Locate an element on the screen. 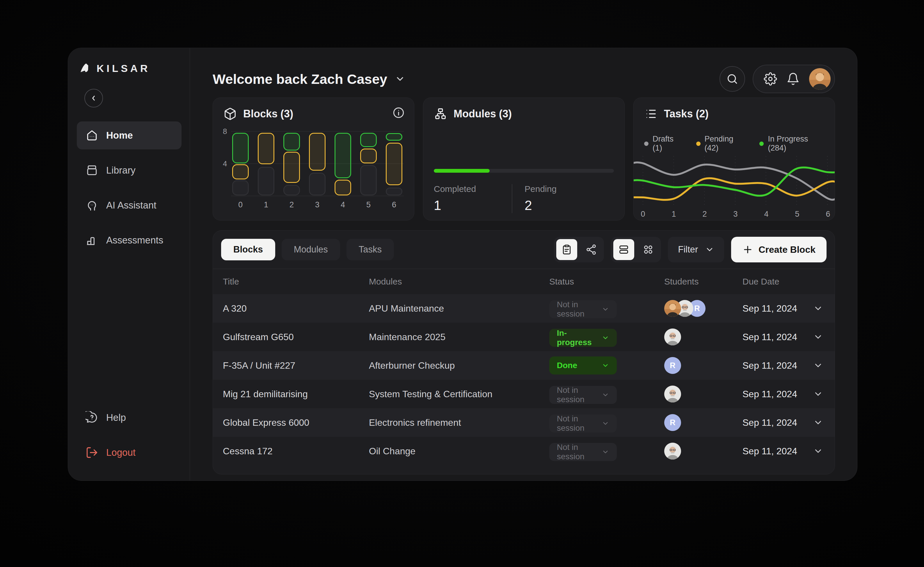 The width and height of the screenshot is (924, 567). sidebar-item-label: Library is located at coordinates (121, 170).